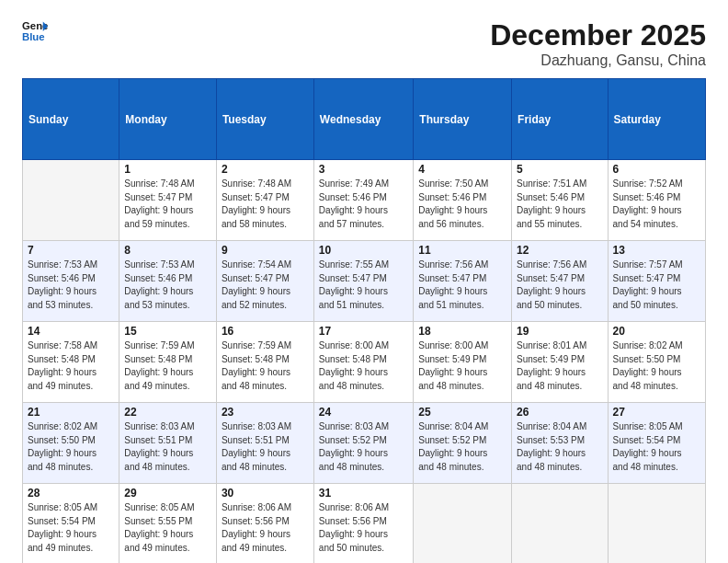 The width and height of the screenshot is (728, 563). What do you see at coordinates (656, 362) in the screenshot?
I see `table-row: 20Sunrise: 8:02 AM Sunset: 5:50 PM Dayli…` at bounding box center [656, 362].